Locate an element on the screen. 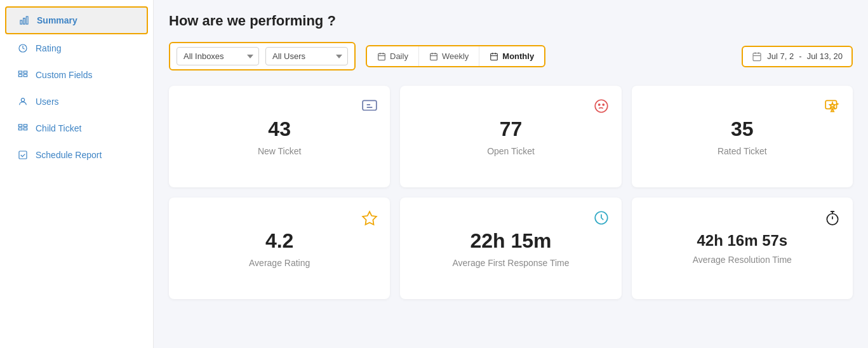 Image resolution: width=868 pixels, height=348 pixels. monthly-label: Monthly is located at coordinates (518, 56).